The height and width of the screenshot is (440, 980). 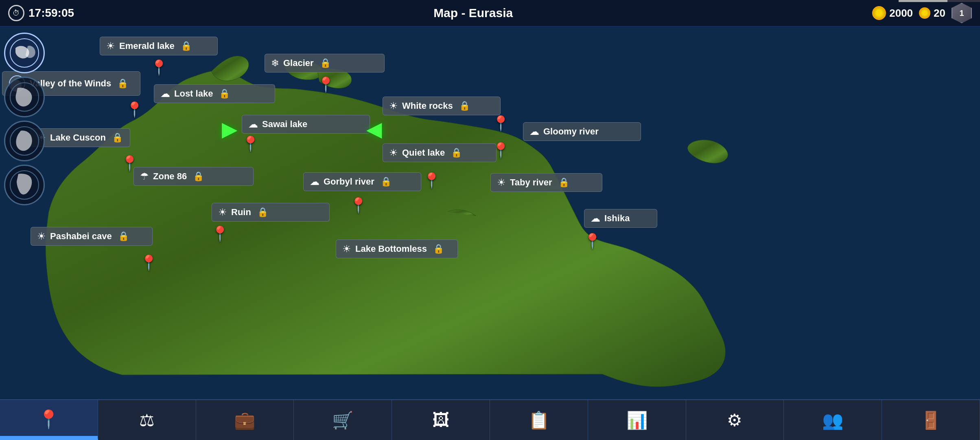 I want to click on rank-number: 1, so click(x=961, y=13).